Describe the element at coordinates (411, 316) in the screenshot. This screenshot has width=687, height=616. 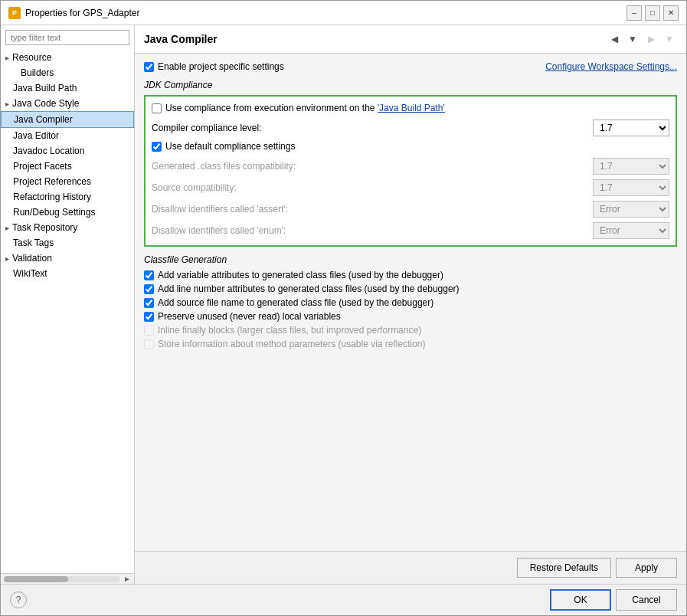
I see `classfile-item-4: Preserve unused (never read) local varia…` at that location.